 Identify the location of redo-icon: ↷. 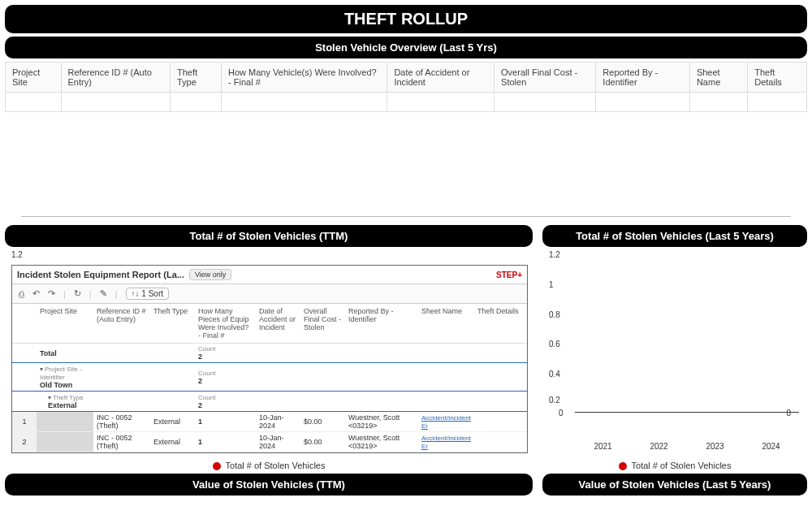
(52, 294).